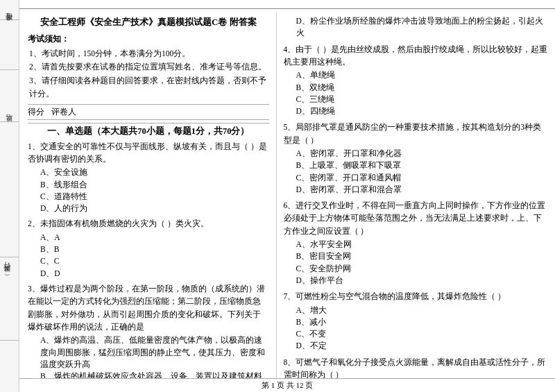 Image resolution: width=555 pixels, height=392 pixels. Describe the element at coordinates (148, 330) in the screenshot. I see `question-3: 3、爆炸过程是为两个阶段，在第一阶段，物质的（成系统的）潜在能以一定的方式转化为…` at that location.